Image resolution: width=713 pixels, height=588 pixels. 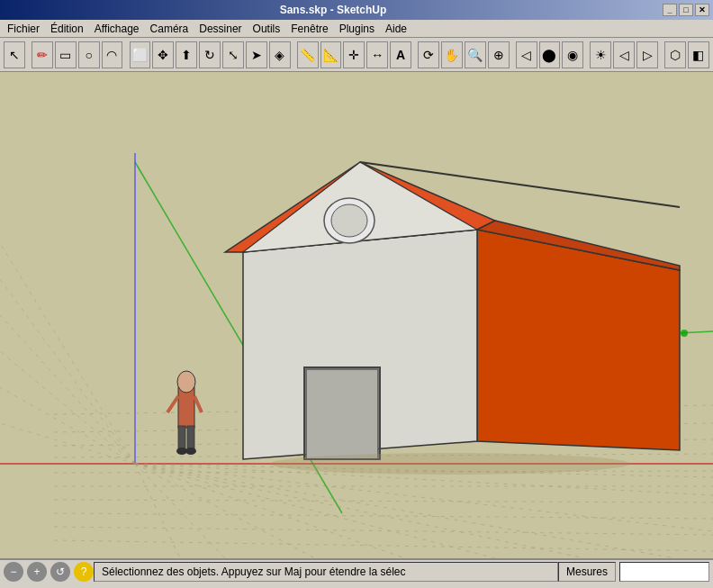 I want to click on tool-pushpull: ⬆, so click(x=186, y=55).